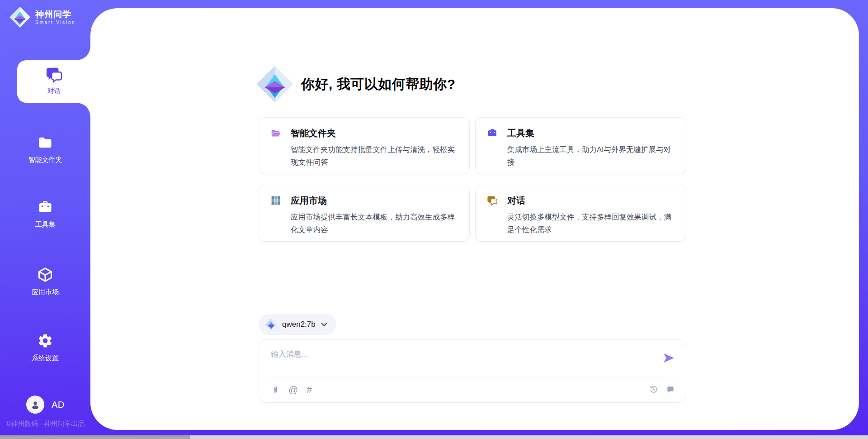  I want to click on card-chat: 对话 灵活切换多模型文件，支持多样回复效果调试，满足个性化需求, so click(580, 213).